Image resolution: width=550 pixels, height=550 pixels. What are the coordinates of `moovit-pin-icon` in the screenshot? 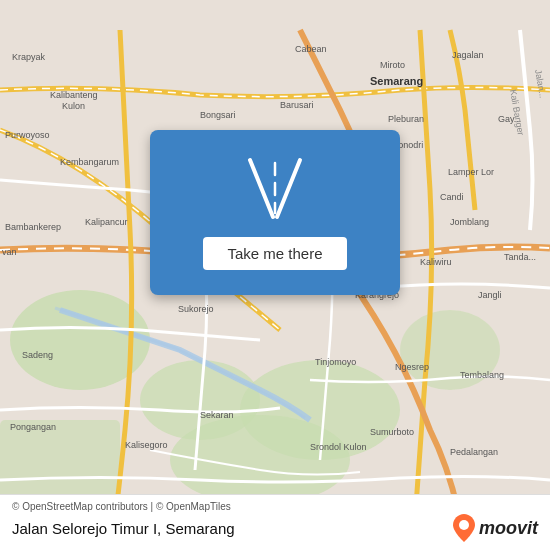 It's located at (464, 528).